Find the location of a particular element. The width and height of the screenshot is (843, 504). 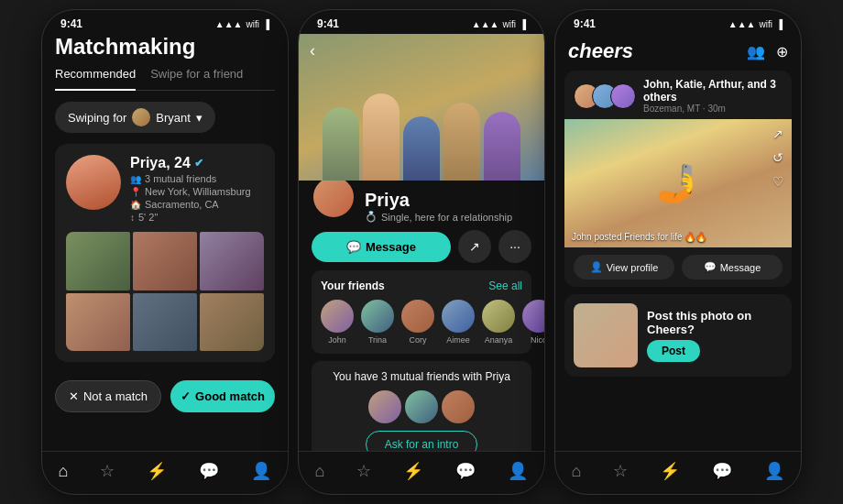

friend-name: Bryant is located at coordinates (173, 117).